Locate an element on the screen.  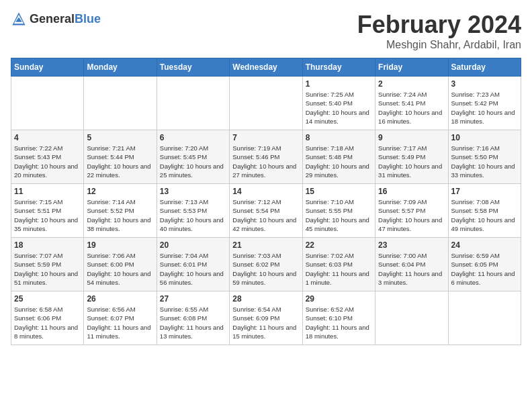
day-info: Sunrise: 7:04 AM Sunset: 6:01 PM Dayligh… is located at coordinates (193, 269).